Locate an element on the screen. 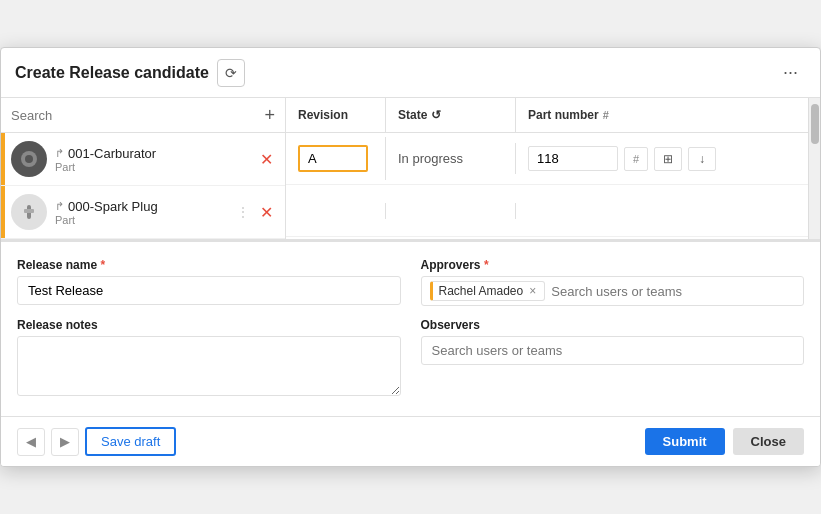 Image resolution: width=821 pixels, height=514 pixels. approvers-label: Approvers * is located at coordinates (613, 265).